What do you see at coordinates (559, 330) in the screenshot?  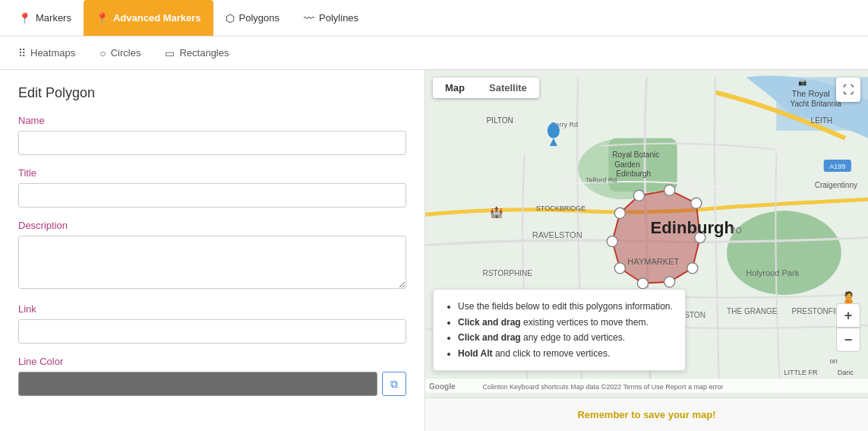 I see `map-info-popup: Use the fields below to edit this polygo…` at bounding box center [559, 330].